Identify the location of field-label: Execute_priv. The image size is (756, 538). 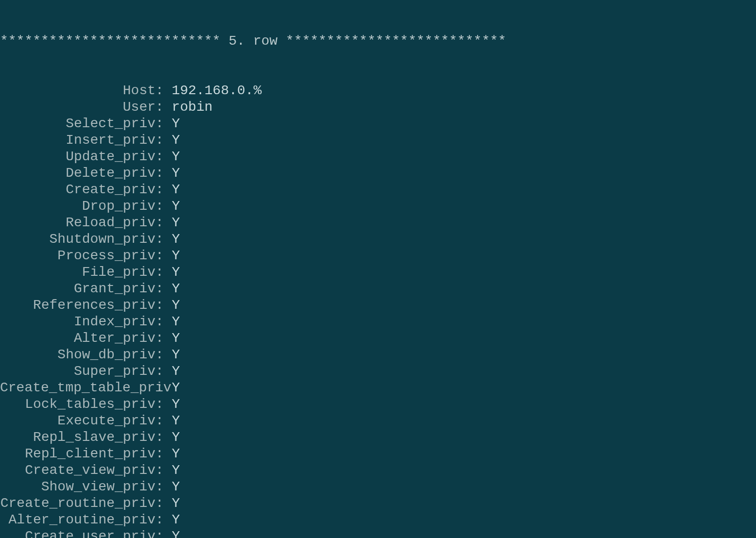
(78, 421).